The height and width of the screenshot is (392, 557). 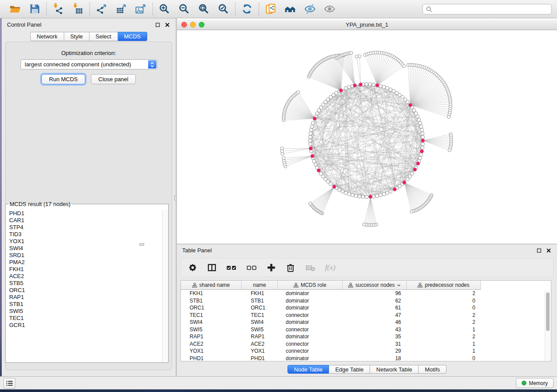 I want to click on close-panel-button, so click(x=167, y=25).